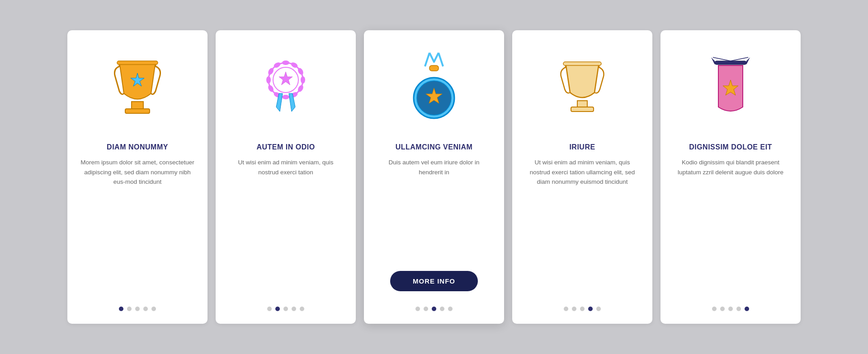  What do you see at coordinates (286, 224) in the screenshot?
I see `card-2-text: Ut wisi enim ad minim veniam, quis nostr…` at bounding box center [286, 224].